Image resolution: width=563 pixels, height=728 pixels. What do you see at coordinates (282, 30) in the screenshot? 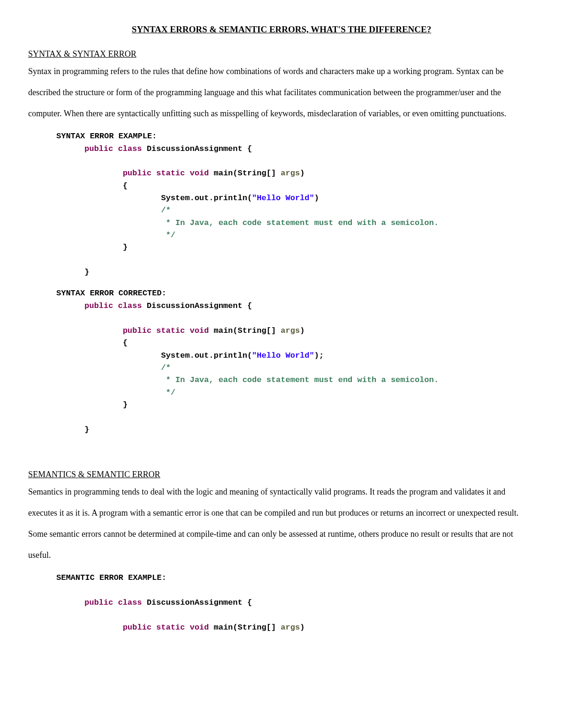
I see `page-title: SYNTAX ERRORS & SEMANTIC ERRORS, WHAT'S …` at bounding box center [282, 30].